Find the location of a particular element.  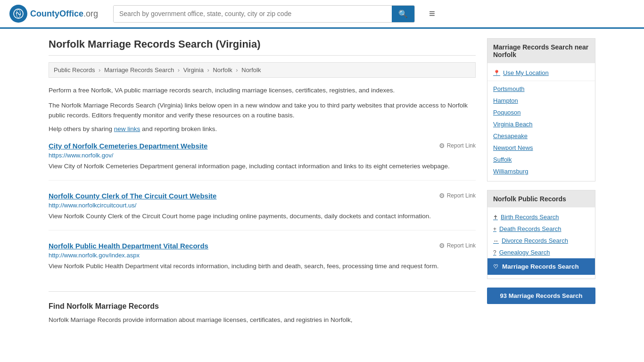

result-item: Norfolk Public Health Department Vital R… is located at coordinates (262, 261).